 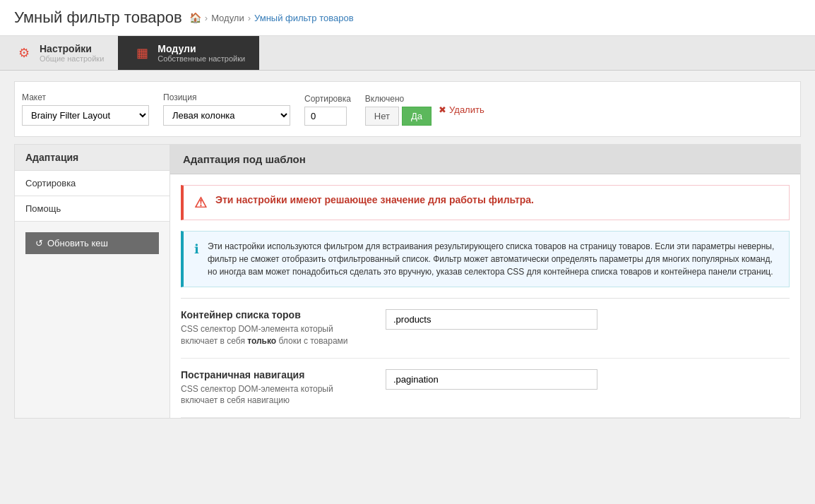 What do you see at coordinates (485, 388) in the screenshot?
I see `settings-row-pagination: Постраничная навигация CSS селектор DOM-…` at bounding box center [485, 388].